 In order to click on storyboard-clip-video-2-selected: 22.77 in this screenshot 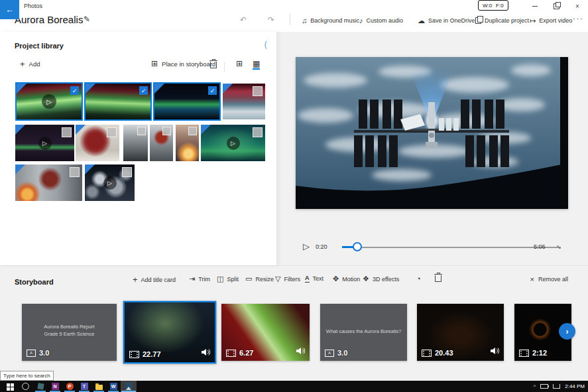, I will do `click(170, 332)`.